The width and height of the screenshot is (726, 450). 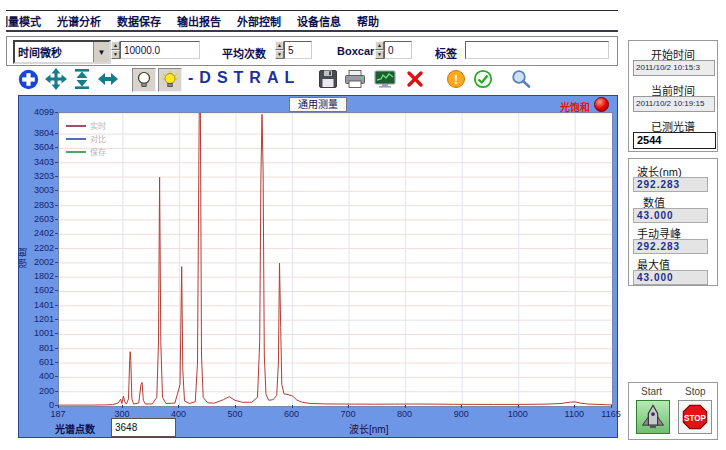 I want to click on vertical-arrows-icon, so click(x=82, y=79).